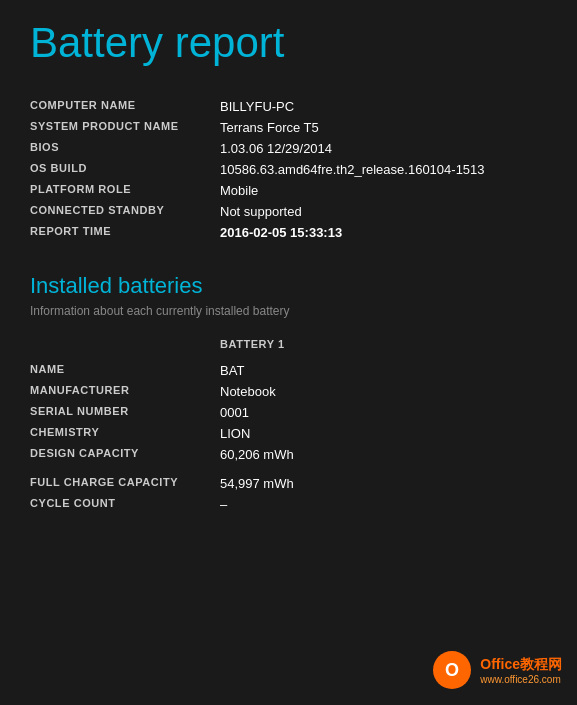  I want to click on battery-info-label: CHEMISTRY, so click(125, 434).